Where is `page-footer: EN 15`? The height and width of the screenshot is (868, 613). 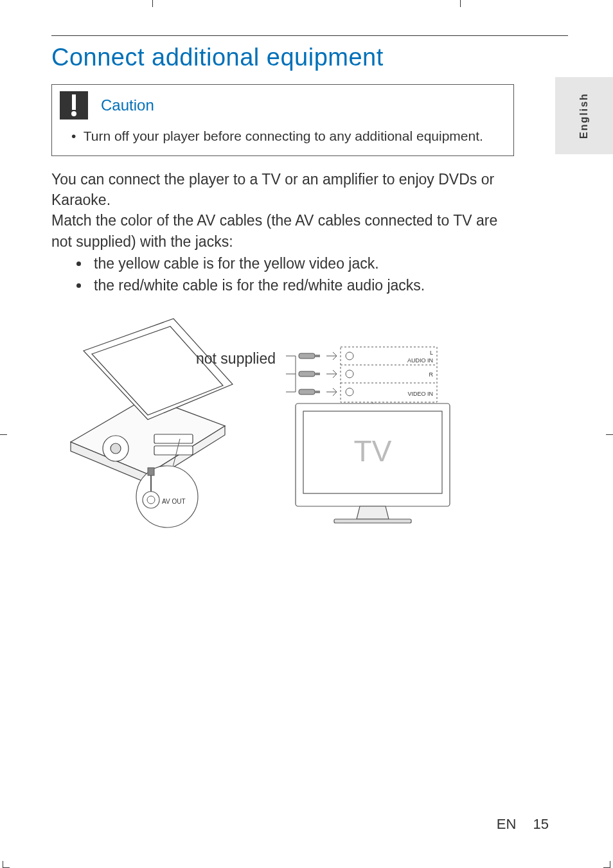 page-footer: EN 15 is located at coordinates (523, 824).